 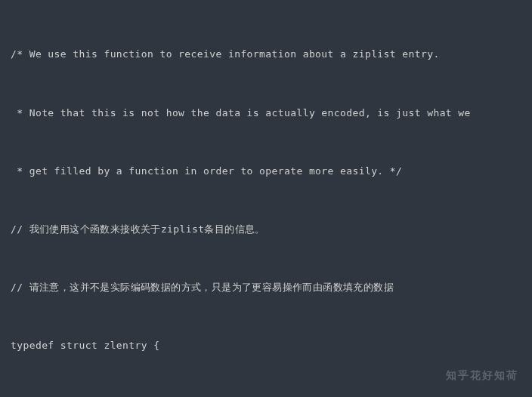 I want to click on code-line: /* We use this function to receive infor…, so click(x=266, y=54).